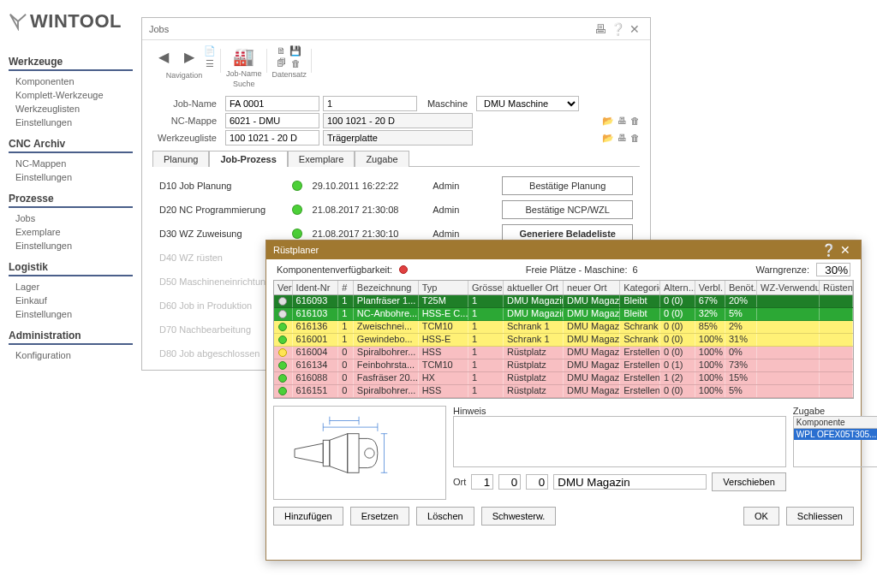 The width and height of the screenshot is (877, 588). Describe the element at coordinates (641, 288) in the screenshot. I see `column-header: Kategorie` at that location.